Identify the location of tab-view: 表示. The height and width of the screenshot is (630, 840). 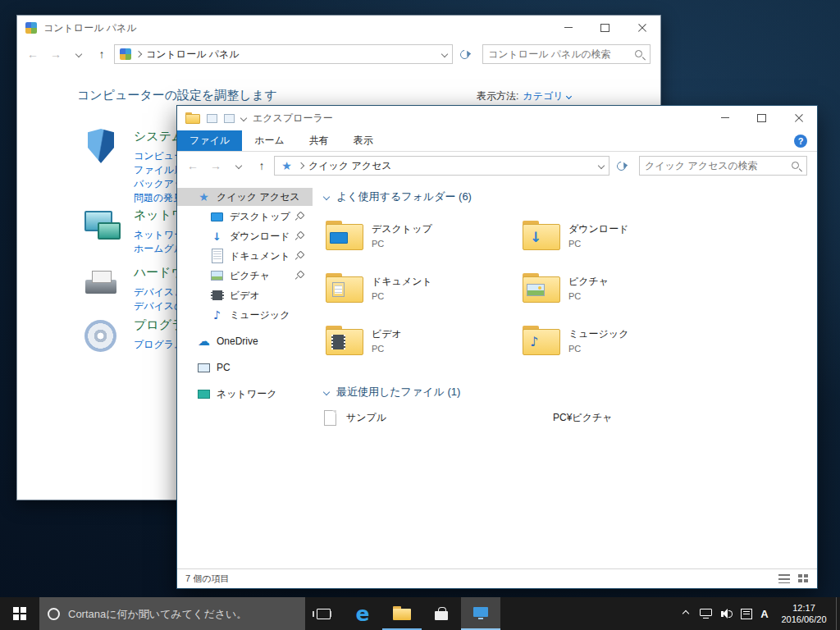
(363, 141).